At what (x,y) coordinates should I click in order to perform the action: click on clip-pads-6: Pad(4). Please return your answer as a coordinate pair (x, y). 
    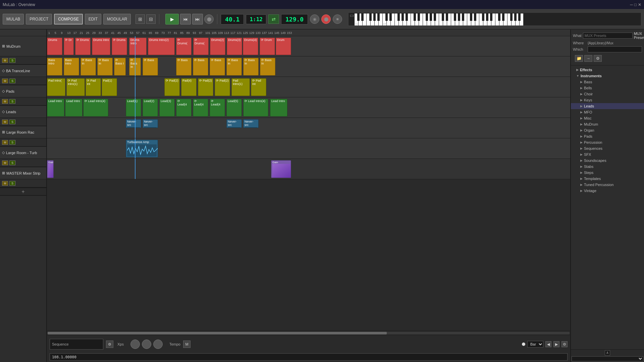
    Looking at the image, I should click on (189, 87).